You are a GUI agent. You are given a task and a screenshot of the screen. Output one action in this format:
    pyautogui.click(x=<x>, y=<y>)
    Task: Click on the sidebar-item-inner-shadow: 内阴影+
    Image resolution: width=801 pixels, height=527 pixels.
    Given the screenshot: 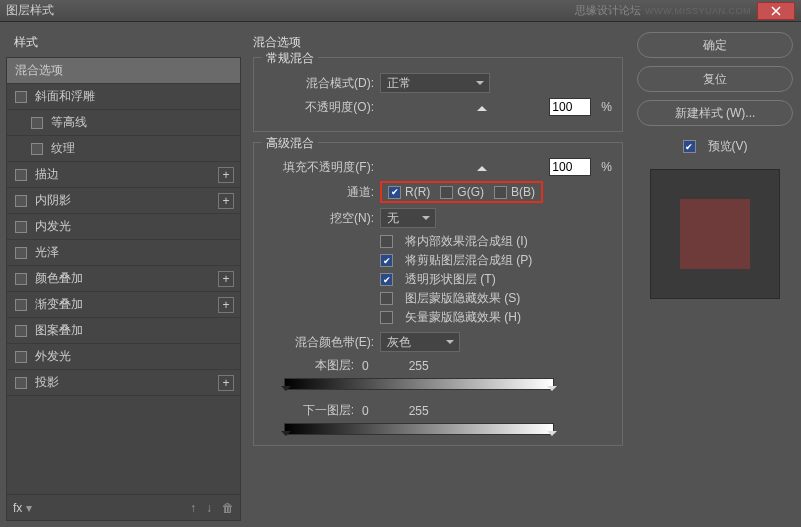 What is the action you would take?
    pyautogui.click(x=124, y=201)
    